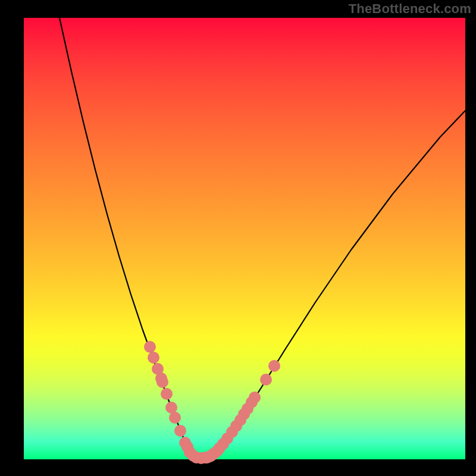 This screenshot has height=476, width=476. What do you see at coordinates (212, 402) in the screenshot?
I see `markers-group` at bounding box center [212, 402].